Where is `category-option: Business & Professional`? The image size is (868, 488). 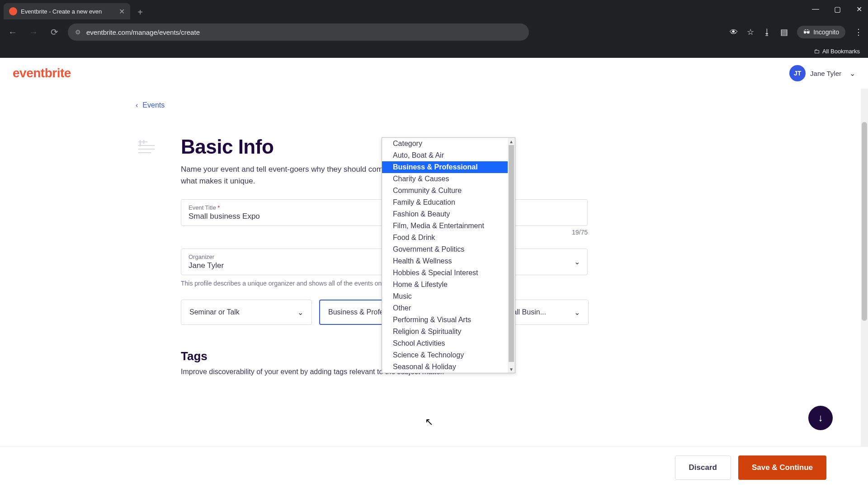
category-option: Business & Professional is located at coordinates (445, 167).